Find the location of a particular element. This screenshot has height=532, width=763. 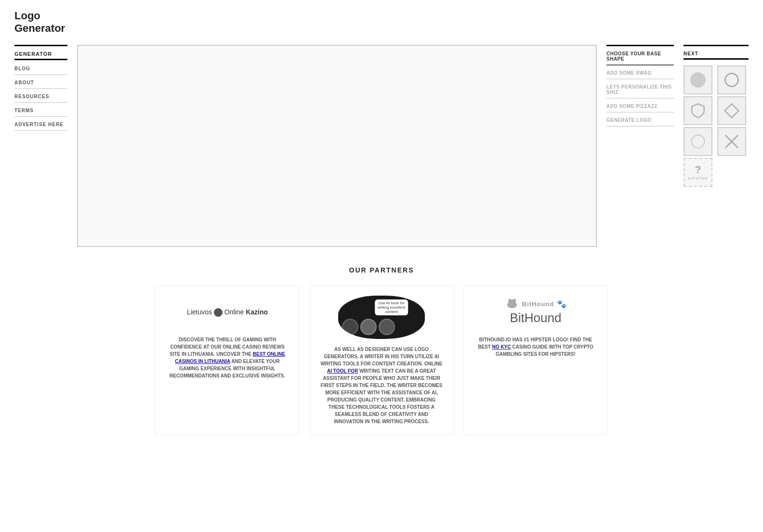

next-title: NEXT is located at coordinates (716, 55).